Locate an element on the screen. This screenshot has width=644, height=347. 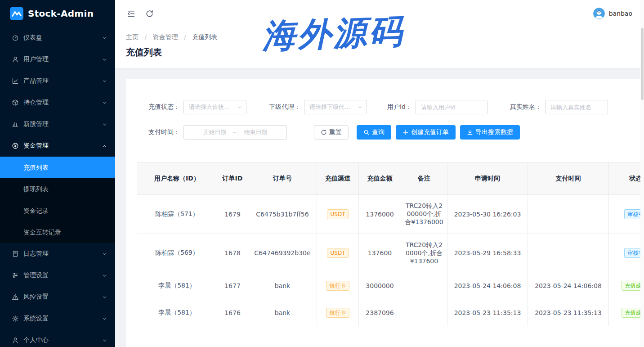
cell-status: 审核中 is located at coordinates (626, 253).